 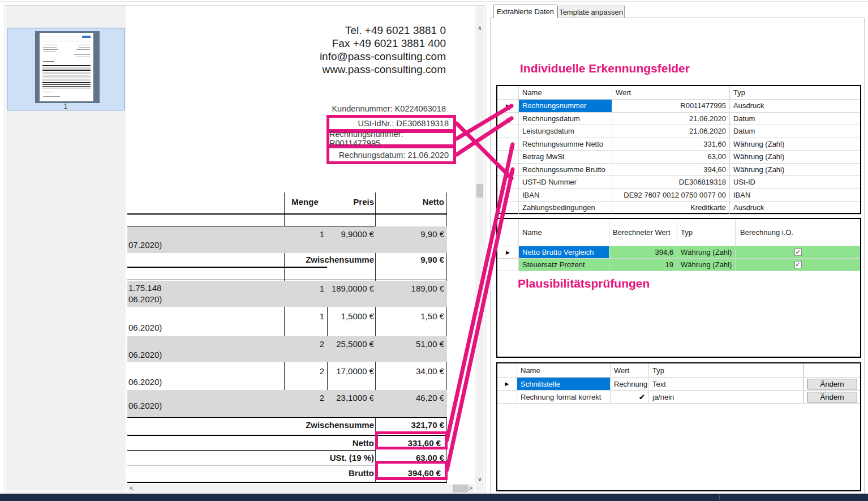 I want to click on check-name: Netto Brutto Vergleich, so click(x=564, y=252).